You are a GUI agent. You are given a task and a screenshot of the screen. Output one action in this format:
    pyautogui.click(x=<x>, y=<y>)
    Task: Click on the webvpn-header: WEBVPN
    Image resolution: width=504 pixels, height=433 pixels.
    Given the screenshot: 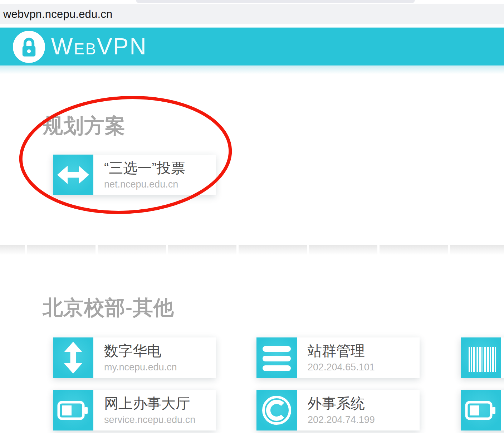 What is the action you would take?
    pyautogui.click(x=252, y=47)
    